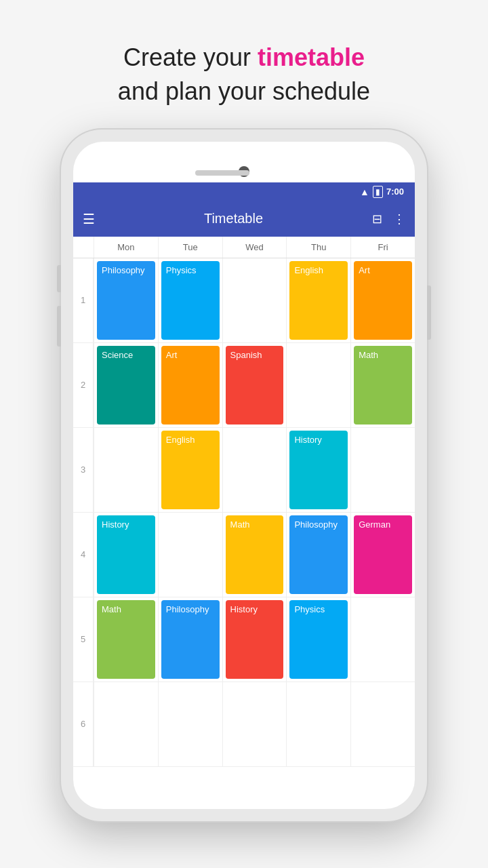 The width and height of the screenshot is (488, 868). Describe the element at coordinates (319, 470) in the screenshot. I see `cell-p3-d4: History` at that location.